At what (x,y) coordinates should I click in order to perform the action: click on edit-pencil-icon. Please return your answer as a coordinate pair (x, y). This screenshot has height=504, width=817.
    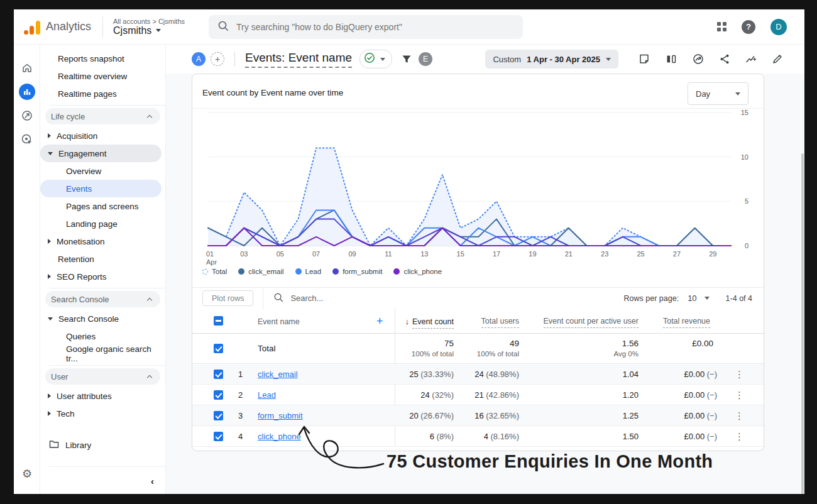
    Looking at the image, I should click on (777, 59).